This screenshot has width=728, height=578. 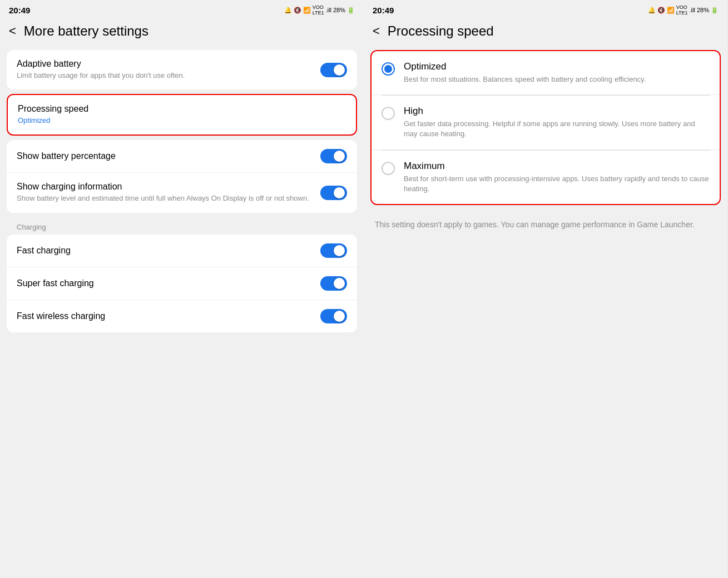 What do you see at coordinates (546, 177) in the screenshot?
I see `maximum-option: Maximum Best for short-term use with pro…` at bounding box center [546, 177].